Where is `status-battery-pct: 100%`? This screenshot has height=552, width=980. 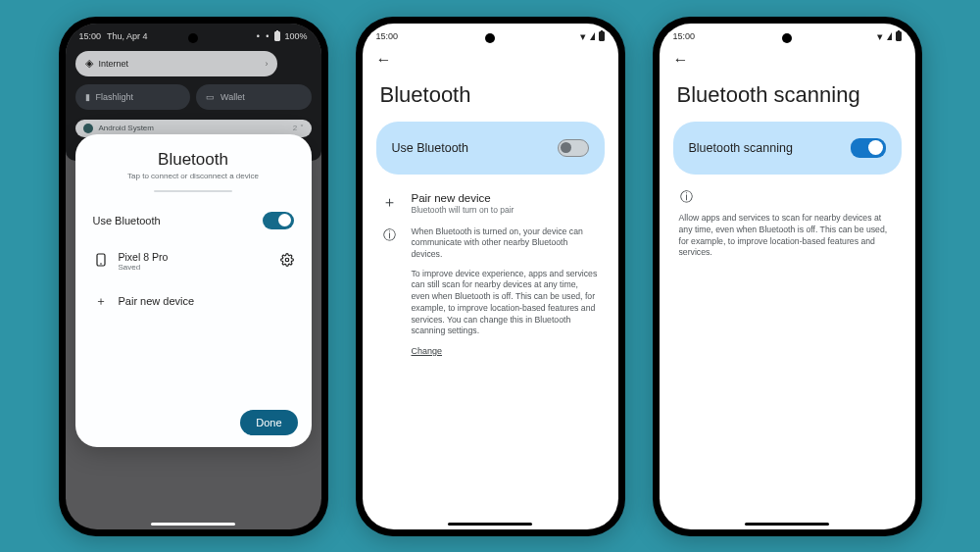 status-battery-pct: 100% is located at coordinates (296, 36).